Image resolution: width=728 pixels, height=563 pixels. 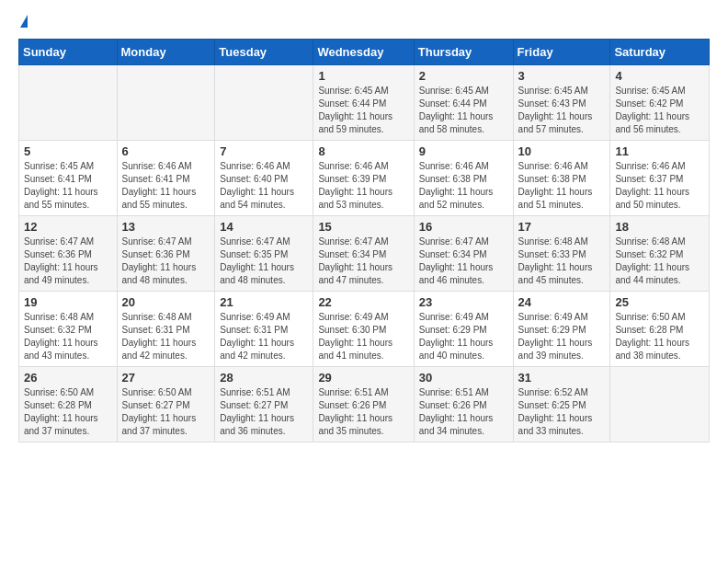 I want to click on logo-triangle-icon, so click(x=24, y=21).